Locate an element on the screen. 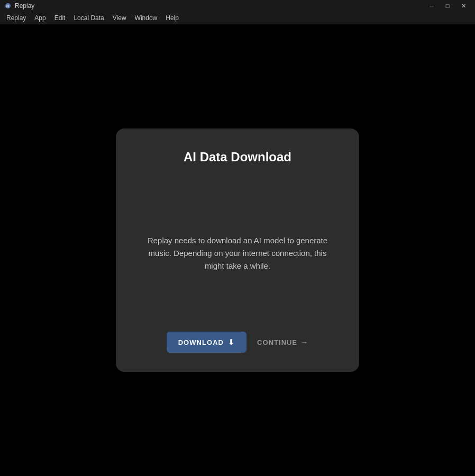  dialog-description: Replay needs to download an AI model to … is located at coordinates (238, 253).